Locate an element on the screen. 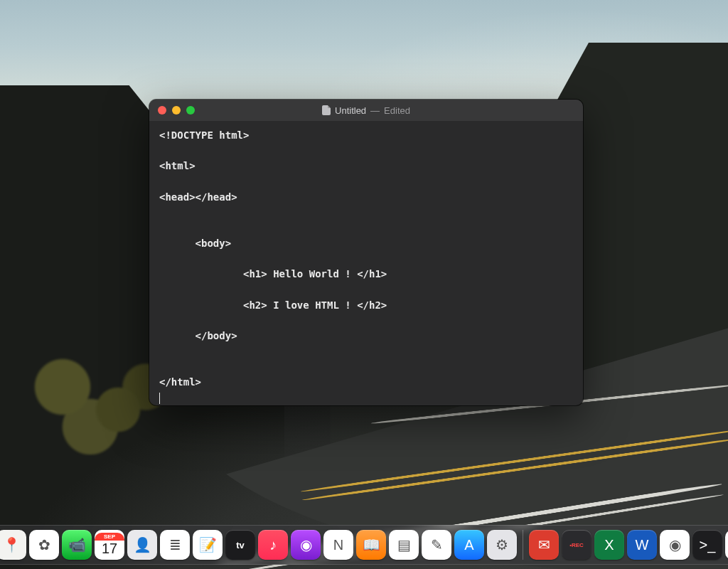  dock-app-podcasts: ◉ is located at coordinates (306, 545).